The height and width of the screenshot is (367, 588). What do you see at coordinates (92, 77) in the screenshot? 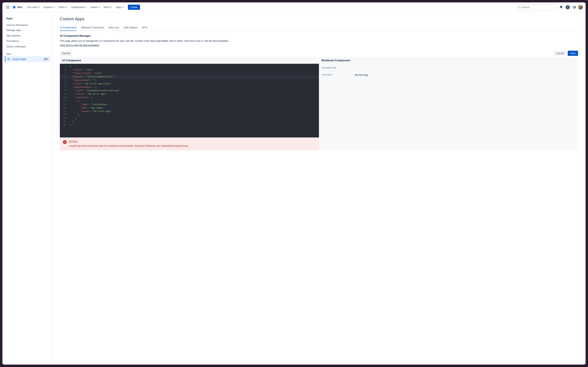
I see `code-content: "module": "jira:issueActivity",` at bounding box center [92, 77].